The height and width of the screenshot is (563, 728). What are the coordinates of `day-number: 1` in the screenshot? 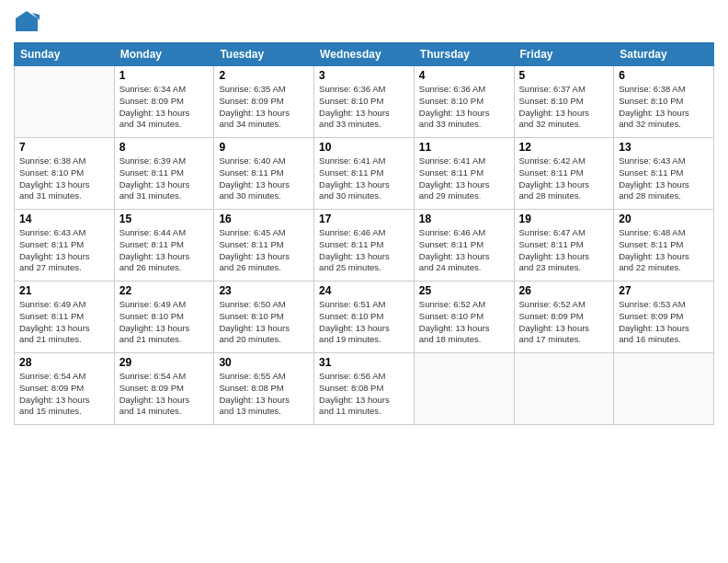 It's located at (165, 75).